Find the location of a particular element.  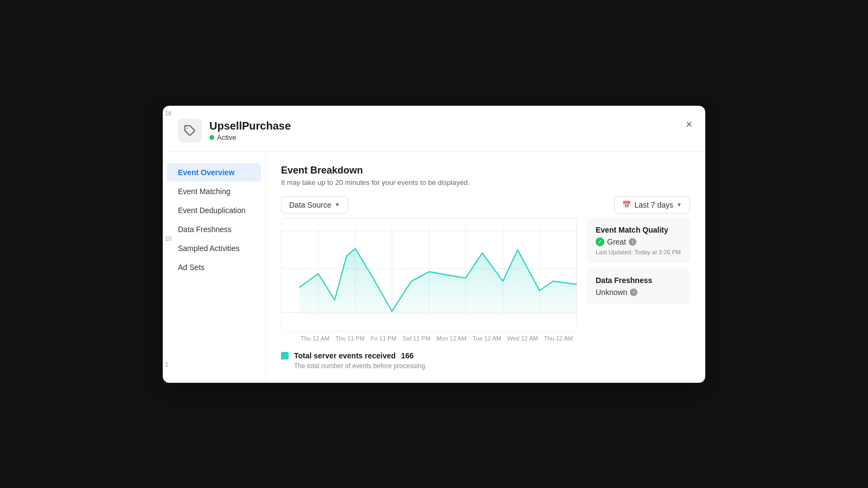

calendar-icon: 📅 is located at coordinates (627, 205).